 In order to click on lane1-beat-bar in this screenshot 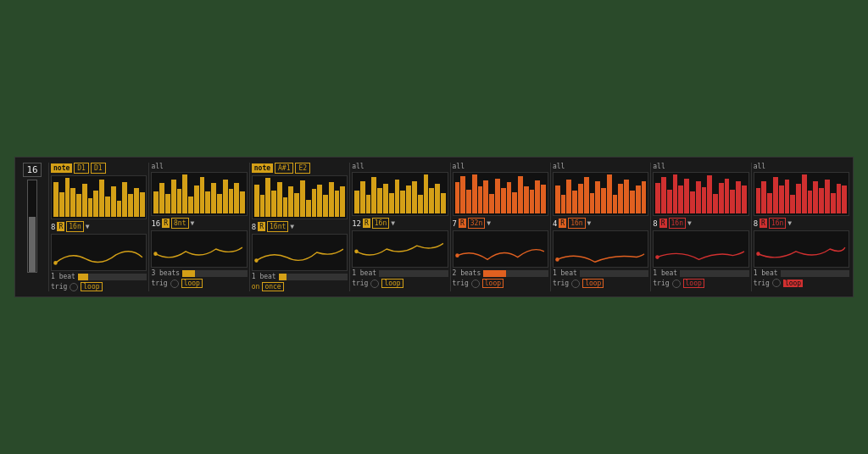, I will do `click(112, 277)`.